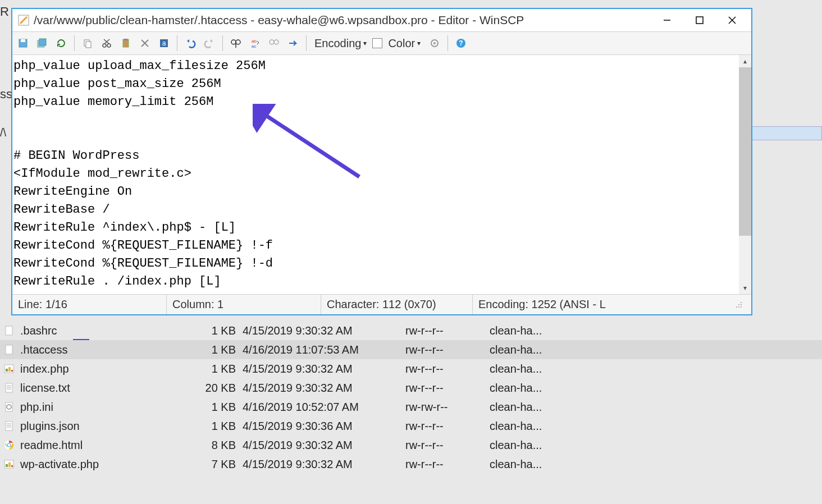 The height and width of the screenshot is (504, 822). Describe the element at coordinates (126, 43) in the screenshot. I see `paste-button` at that location.